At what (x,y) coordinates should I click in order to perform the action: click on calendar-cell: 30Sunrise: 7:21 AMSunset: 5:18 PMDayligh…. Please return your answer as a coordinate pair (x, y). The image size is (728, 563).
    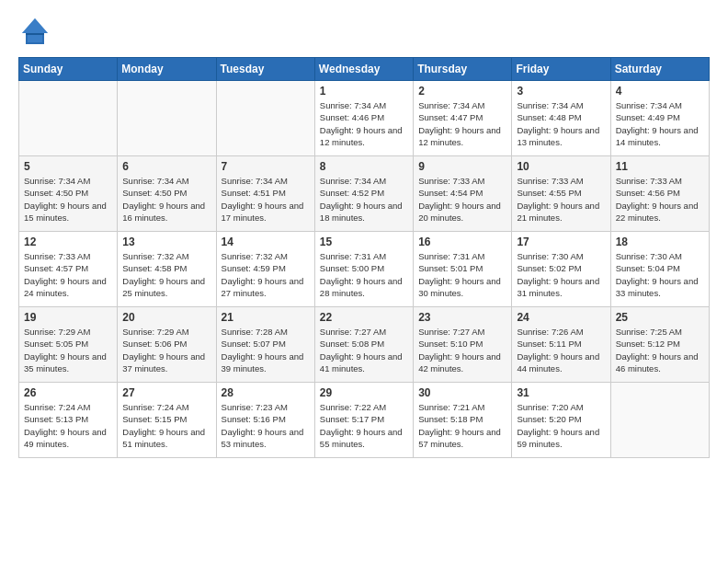
    Looking at the image, I should click on (463, 420).